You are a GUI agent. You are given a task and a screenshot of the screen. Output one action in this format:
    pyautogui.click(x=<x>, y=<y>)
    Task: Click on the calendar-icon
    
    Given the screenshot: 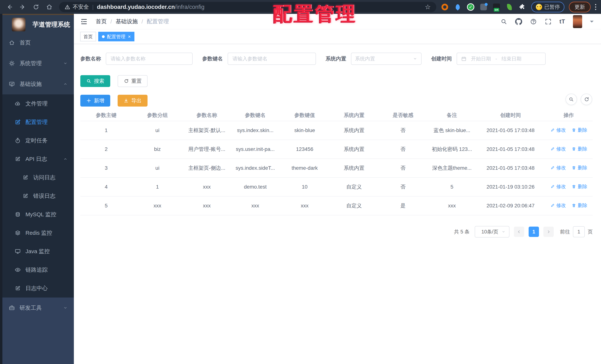 What is the action you would take?
    pyautogui.click(x=464, y=59)
    